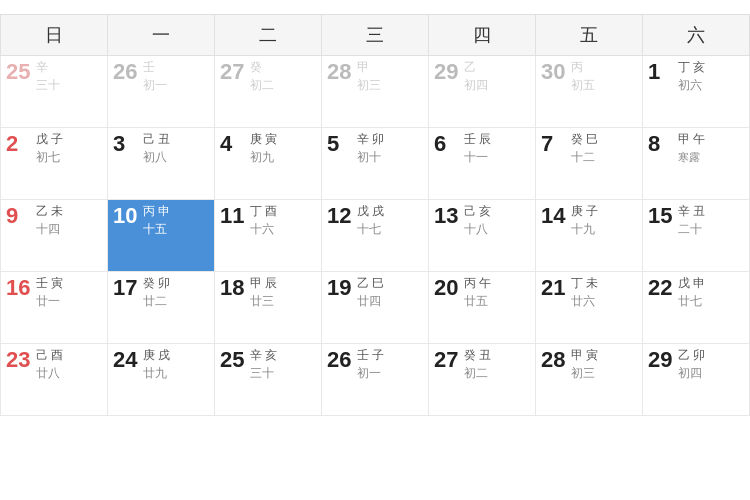 This screenshot has width=750, height=500. I want to click on calendar-cell: 19乙 巳廿四, so click(376, 308).